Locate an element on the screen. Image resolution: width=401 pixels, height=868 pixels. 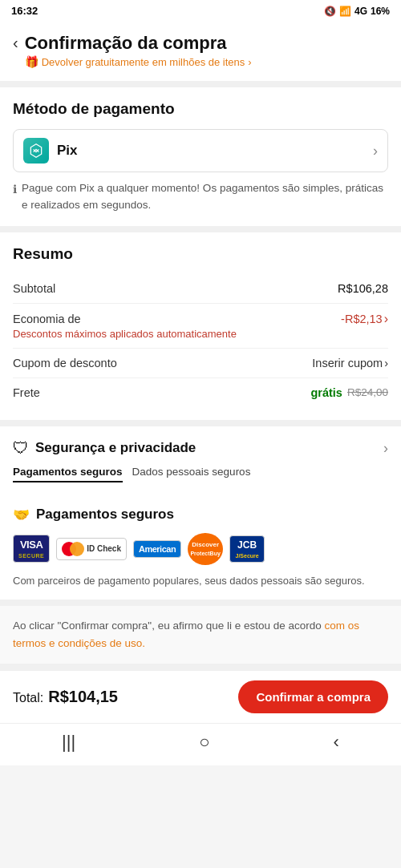
jsecure-text: J/Secure is located at coordinates (247, 556).